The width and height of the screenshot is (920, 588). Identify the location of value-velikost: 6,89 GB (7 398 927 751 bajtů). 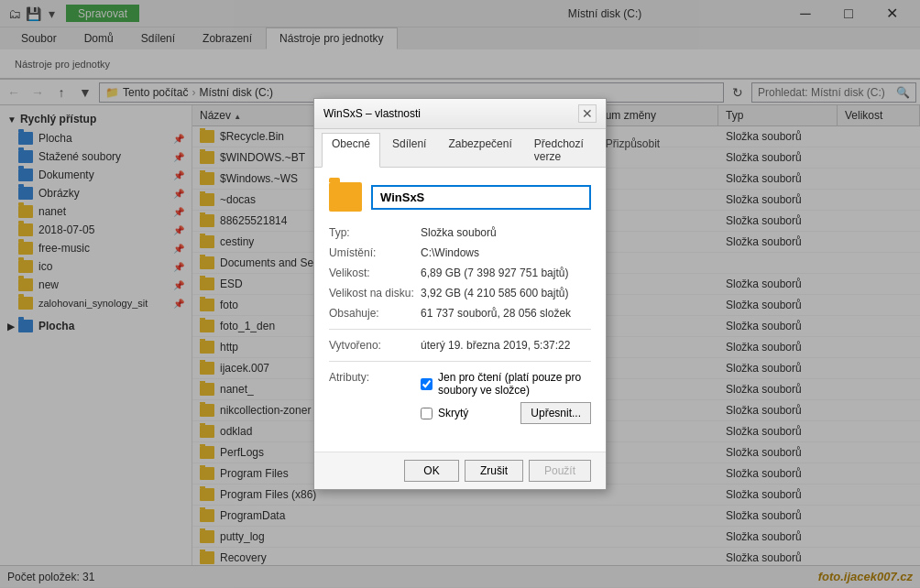
(495, 273).